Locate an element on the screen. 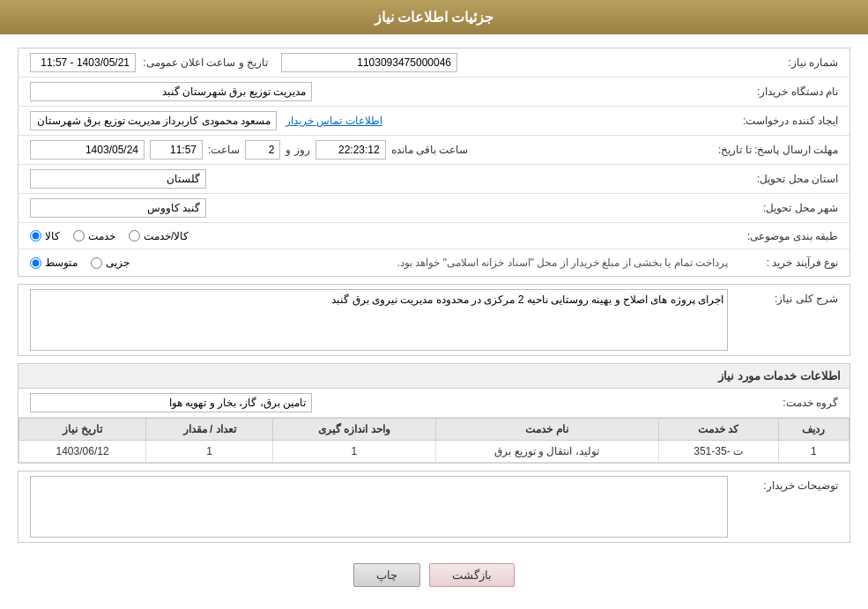  need-number-label: شماره نیاز: is located at coordinates (812, 63).